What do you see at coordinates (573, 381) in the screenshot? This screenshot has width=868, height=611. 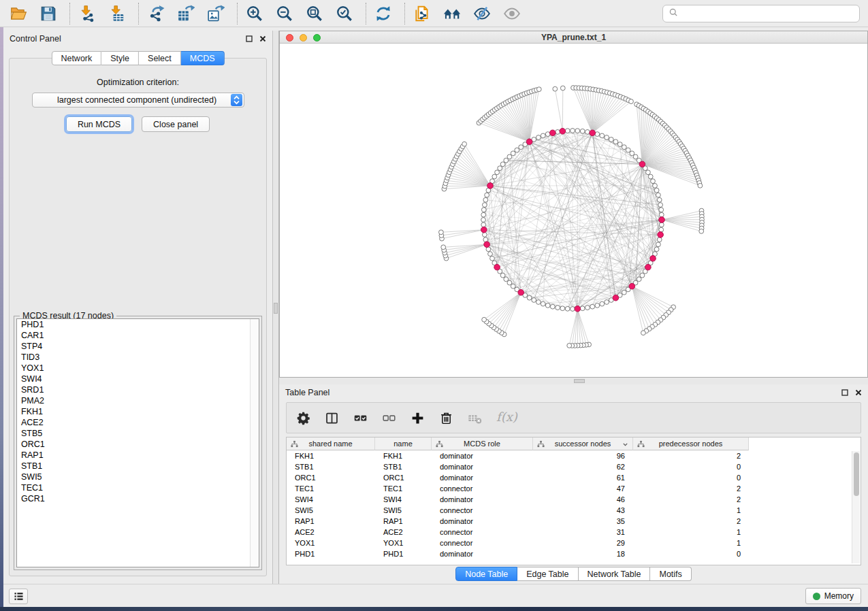 I see `horizontal-splitter` at bounding box center [573, 381].